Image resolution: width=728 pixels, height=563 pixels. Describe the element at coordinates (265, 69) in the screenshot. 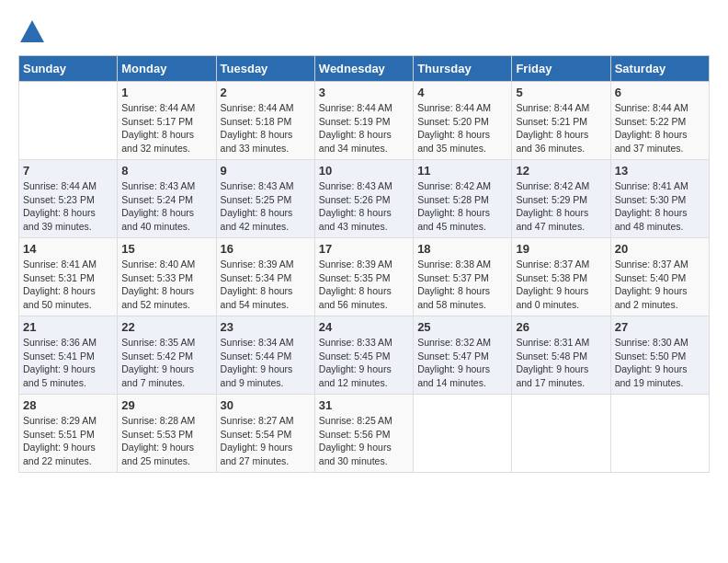

I see `calendar-day-header: Tuesday` at that location.